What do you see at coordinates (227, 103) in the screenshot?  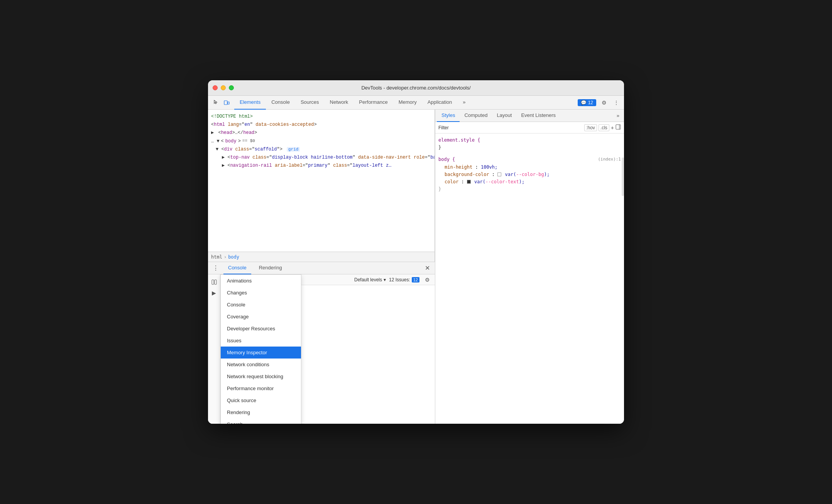 I see `device-toolbar-icon` at bounding box center [227, 103].